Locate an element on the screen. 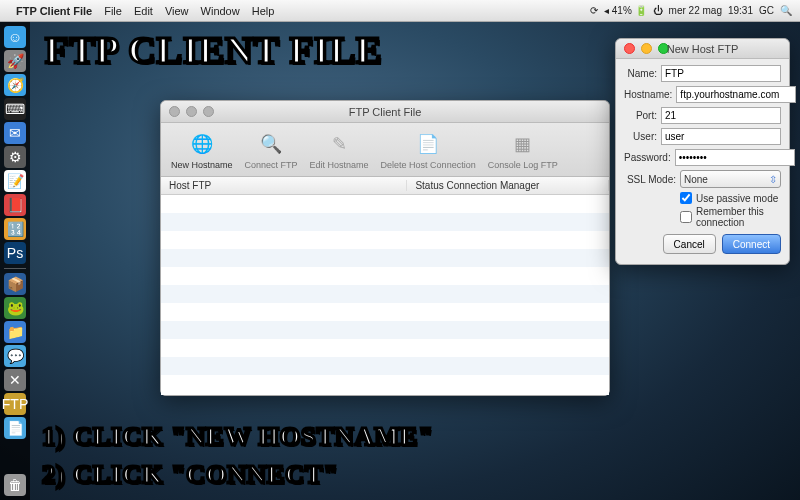 This screenshot has width=800, height=500. power-icon: ⏻ is located at coordinates (658, 10).